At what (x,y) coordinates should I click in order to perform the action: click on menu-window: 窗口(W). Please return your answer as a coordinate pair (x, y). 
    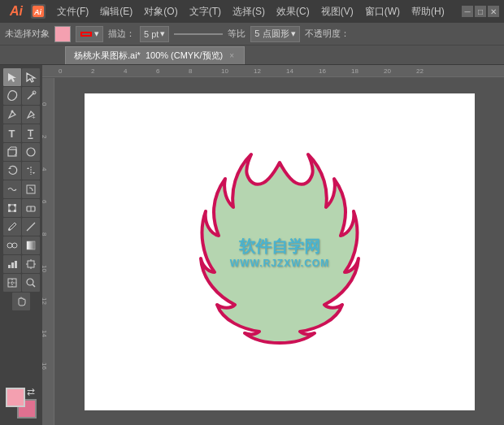
    Looking at the image, I should click on (382, 11).